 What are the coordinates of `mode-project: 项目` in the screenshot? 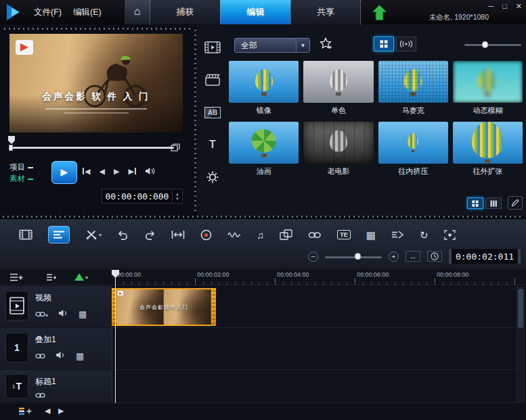 It's located at (22, 168).